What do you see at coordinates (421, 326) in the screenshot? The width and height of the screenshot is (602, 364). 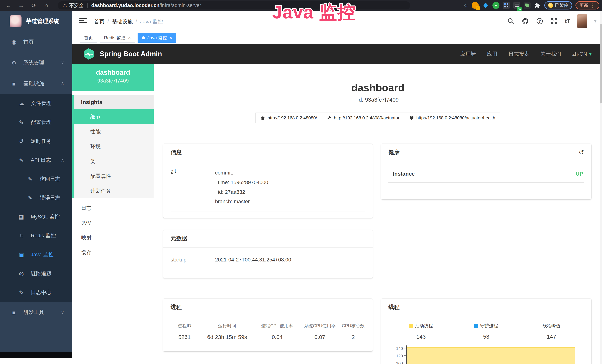 I see `legend-live-threads: 活动线程` at bounding box center [421, 326].